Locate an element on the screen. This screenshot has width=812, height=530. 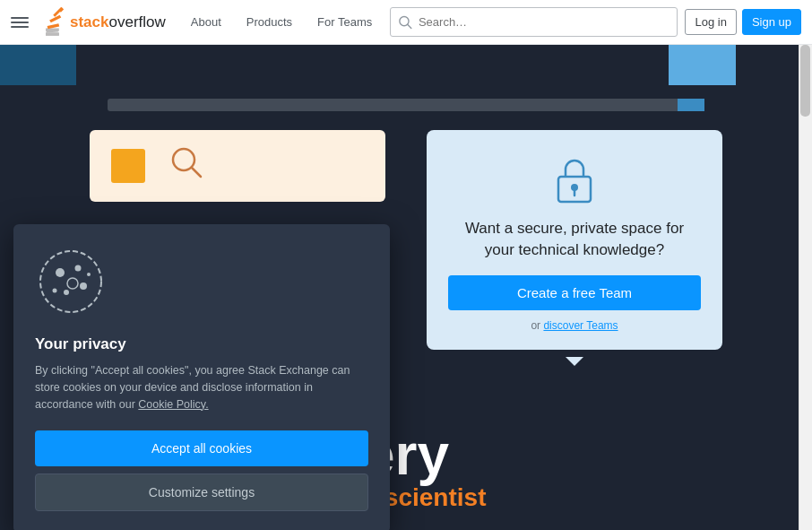
scrollbar-track is located at coordinates (805, 287).